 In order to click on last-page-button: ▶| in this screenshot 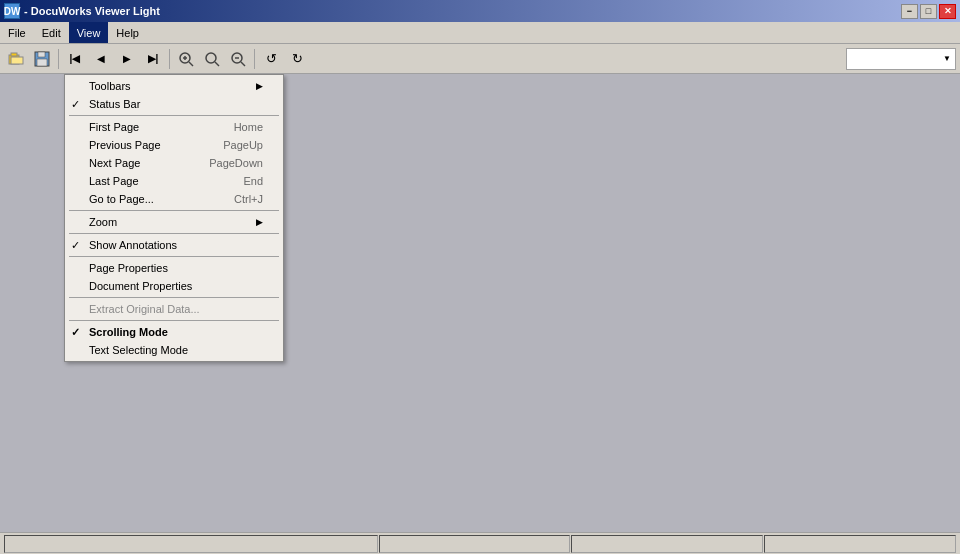, I will do `click(153, 59)`.